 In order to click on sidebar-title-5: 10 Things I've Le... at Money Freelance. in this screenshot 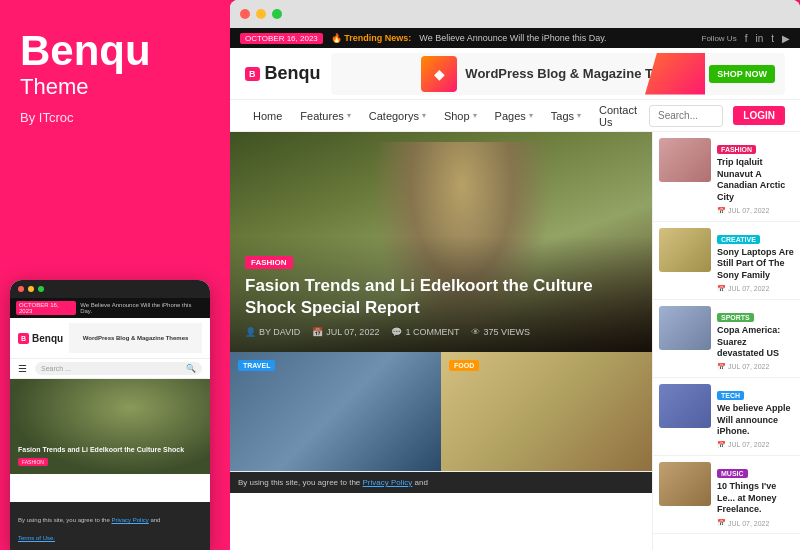, I will do `click(756, 498)`.